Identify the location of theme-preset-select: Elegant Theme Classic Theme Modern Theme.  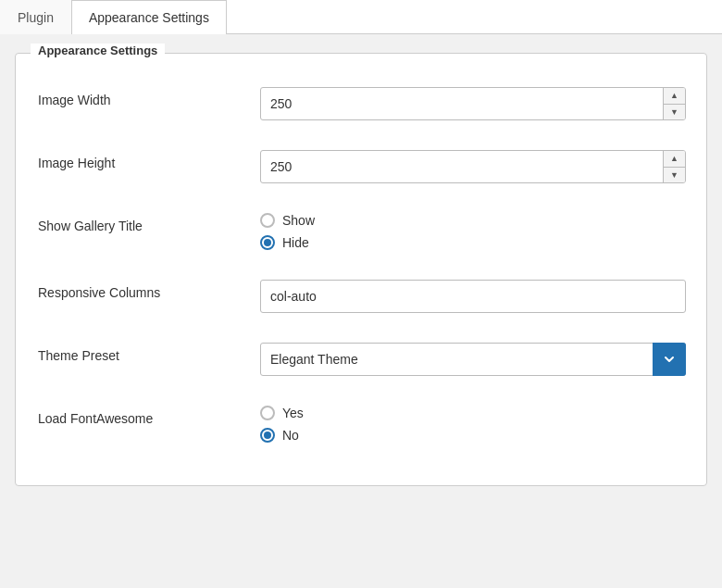
(473, 359).